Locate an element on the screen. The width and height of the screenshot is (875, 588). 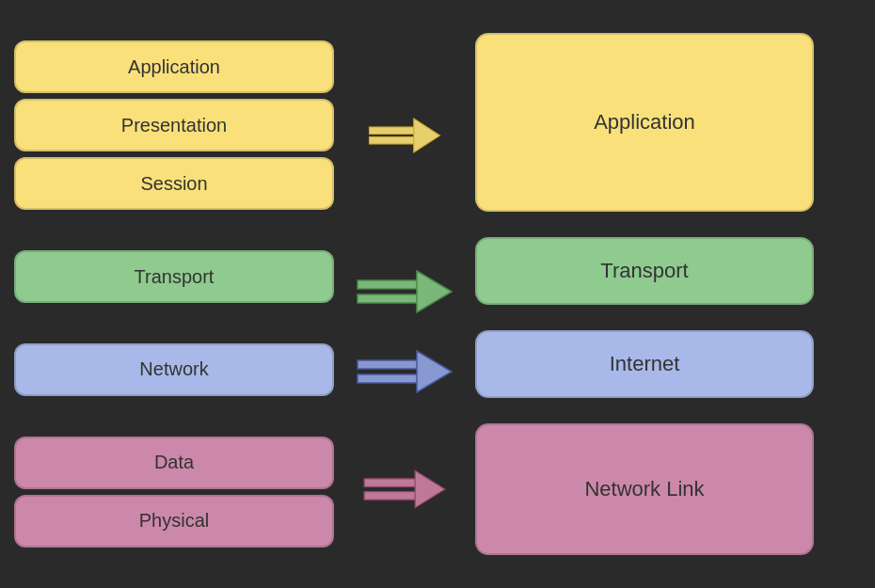
pink-arrow-container is located at coordinates (405, 489).